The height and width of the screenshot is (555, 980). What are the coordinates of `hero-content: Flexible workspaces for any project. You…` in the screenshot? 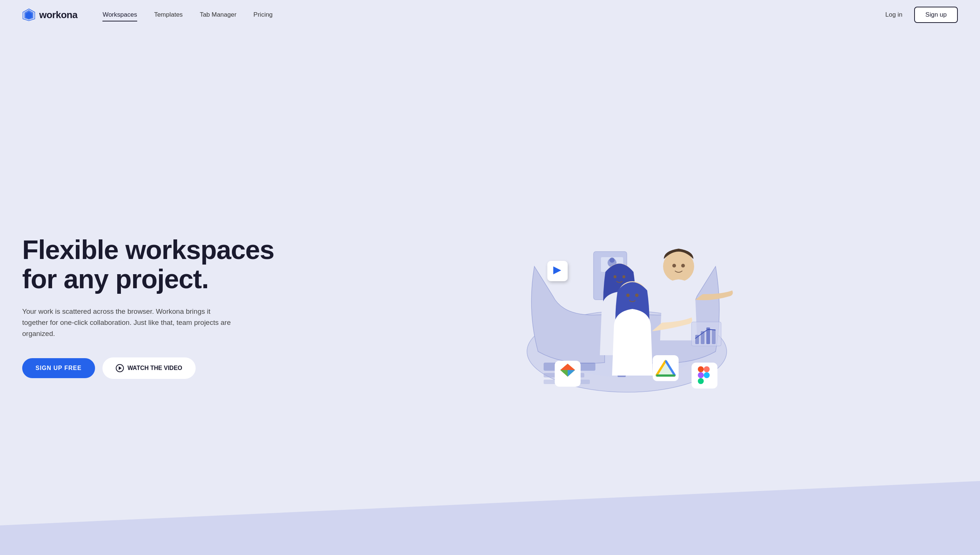 It's located at (152, 303).